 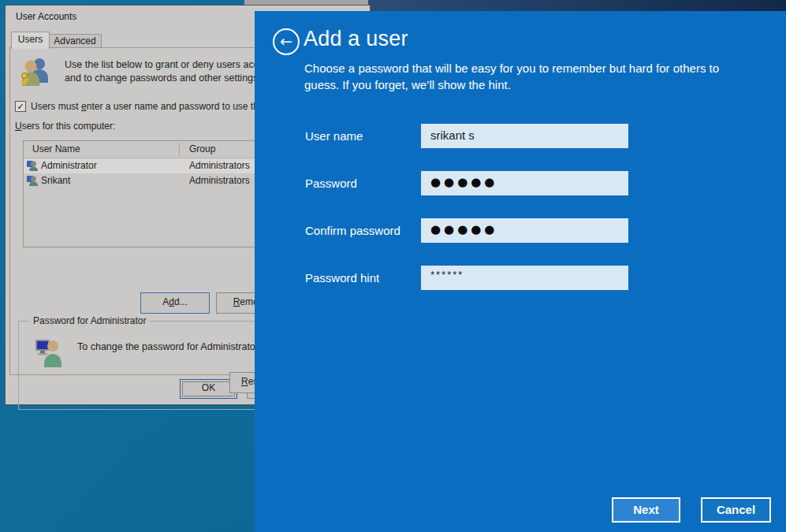 What do you see at coordinates (180, 150) in the screenshot?
I see `column-divider` at bounding box center [180, 150].